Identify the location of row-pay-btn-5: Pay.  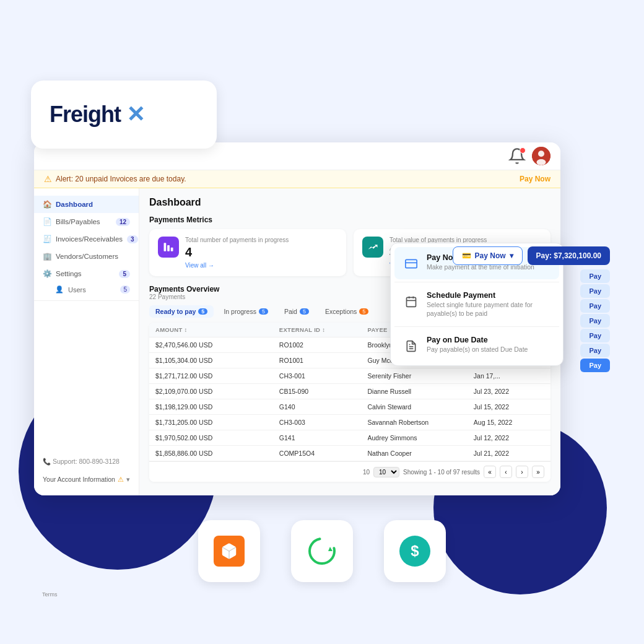
(595, 336).